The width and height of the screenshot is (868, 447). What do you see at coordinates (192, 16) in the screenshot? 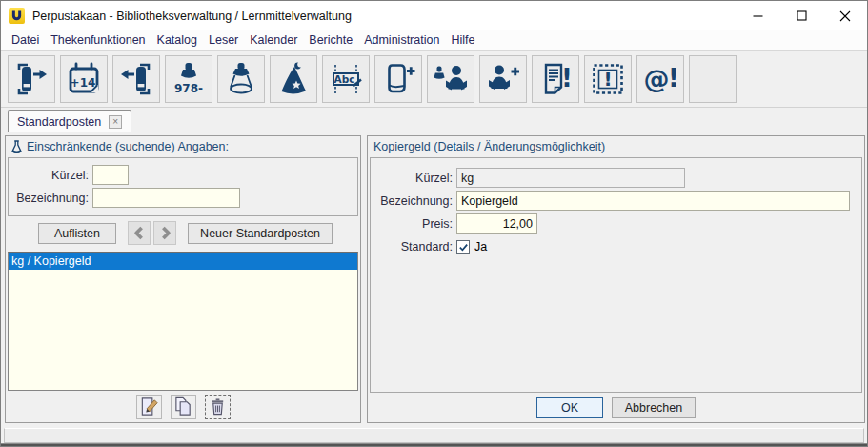
I see `window-title: Perpustakaan - Bibliotheksverwaltung / L…` at bounding box center [192, 16].